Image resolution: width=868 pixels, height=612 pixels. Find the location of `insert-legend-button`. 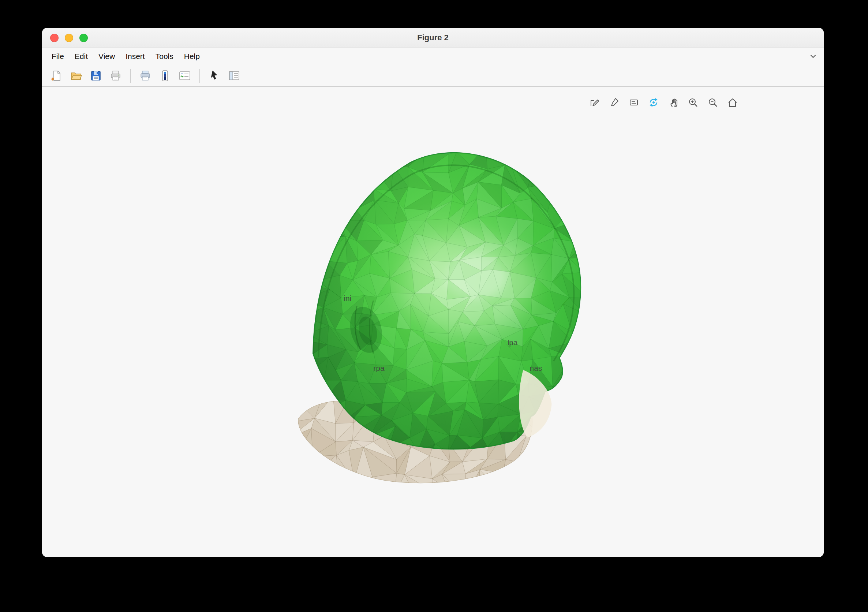

insert-legend-button is located at coordinates (185, 76).